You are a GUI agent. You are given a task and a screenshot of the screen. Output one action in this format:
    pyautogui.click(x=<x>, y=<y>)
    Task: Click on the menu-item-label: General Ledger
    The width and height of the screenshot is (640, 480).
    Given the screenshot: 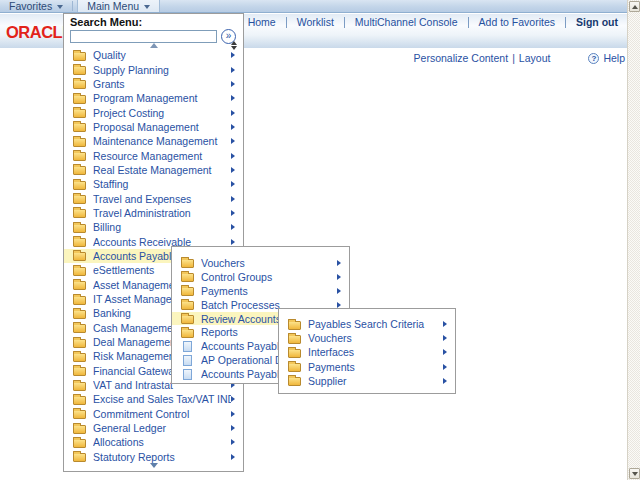 What is the action you would take?
    pyautogui.click(x=162, y=428)
    